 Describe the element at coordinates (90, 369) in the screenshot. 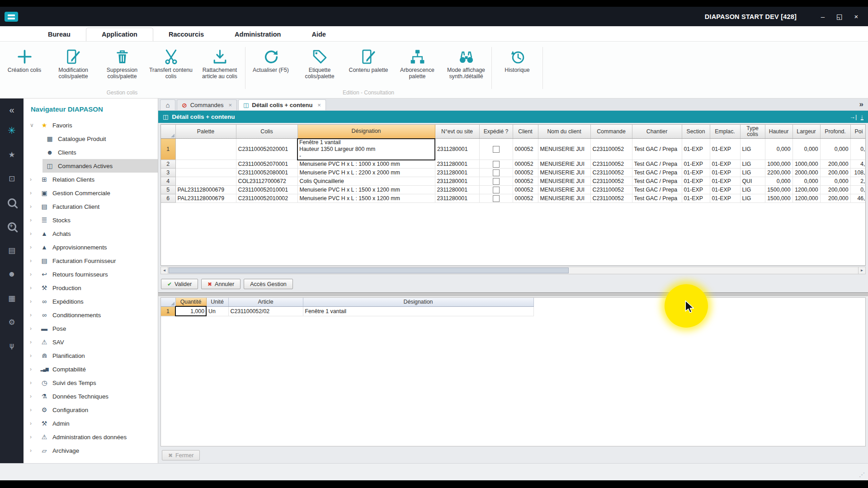

I see `sidebar-item: › ▂▄▆ Comptabilité` at that location.